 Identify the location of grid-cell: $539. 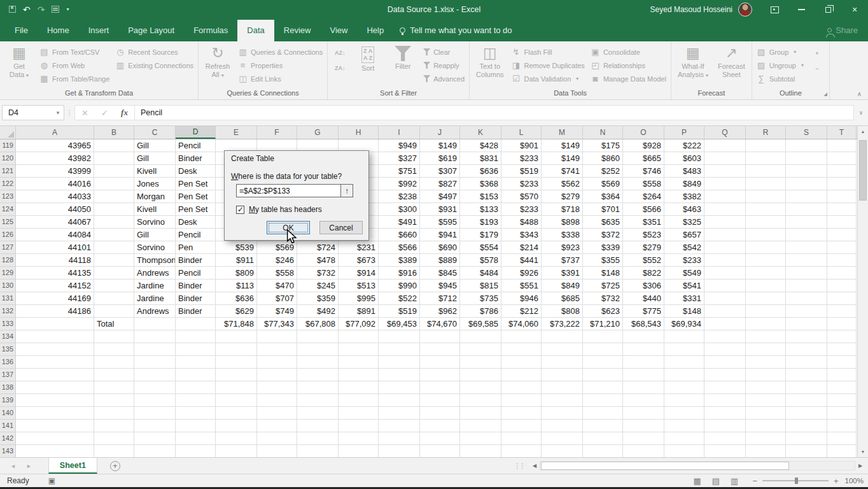
(237, 248).